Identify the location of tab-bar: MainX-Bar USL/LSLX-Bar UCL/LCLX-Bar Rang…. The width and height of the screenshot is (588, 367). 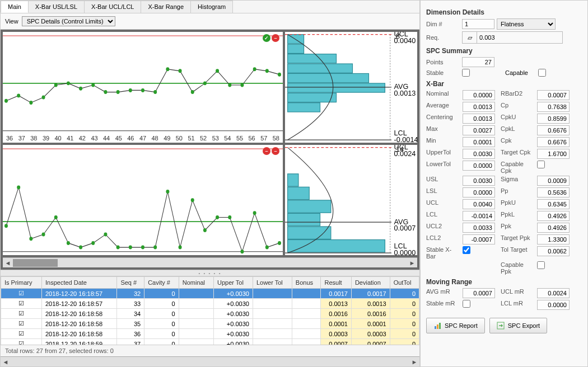
(210, 7).